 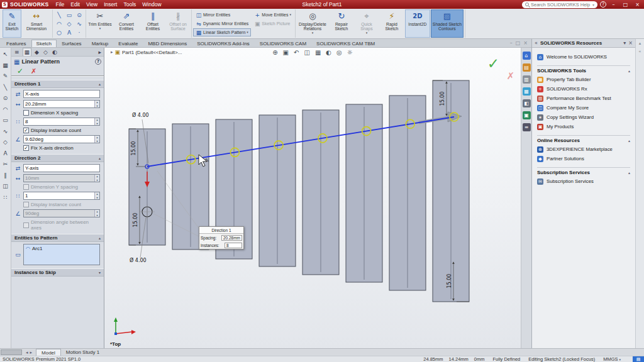 What do you see at coordinates (153, 24) in the screenshot?
I see `offset-entities-button: ∥ Offset Entities` at bounding box center [153, 24].